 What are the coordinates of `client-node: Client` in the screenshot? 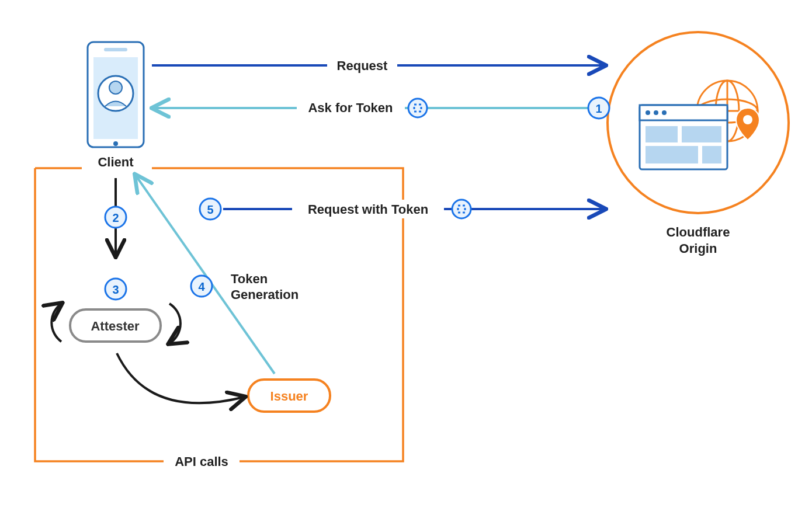 It's located at (116, 106).